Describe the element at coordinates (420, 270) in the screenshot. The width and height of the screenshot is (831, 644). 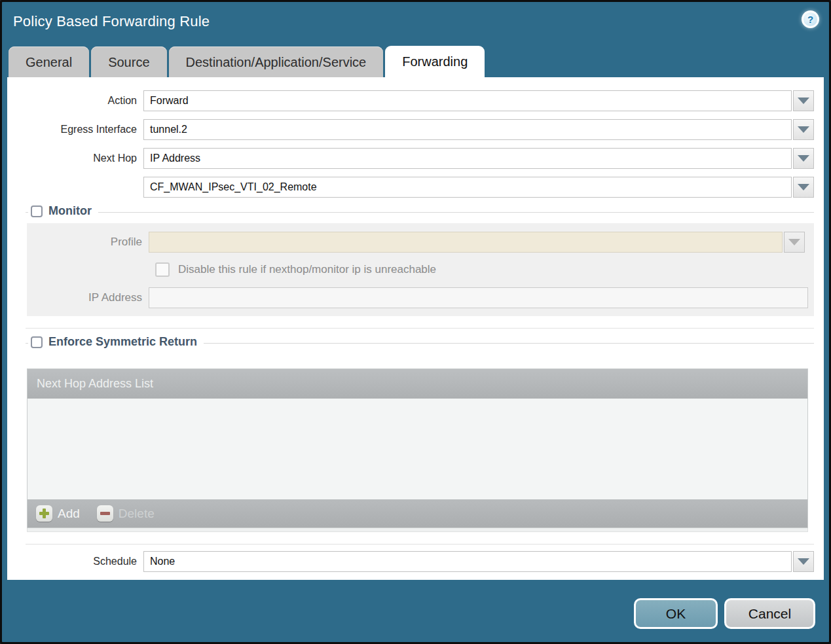
I see `monitor-disabled-area: Profile Disable this rule if nexthop/mon…` at that location.